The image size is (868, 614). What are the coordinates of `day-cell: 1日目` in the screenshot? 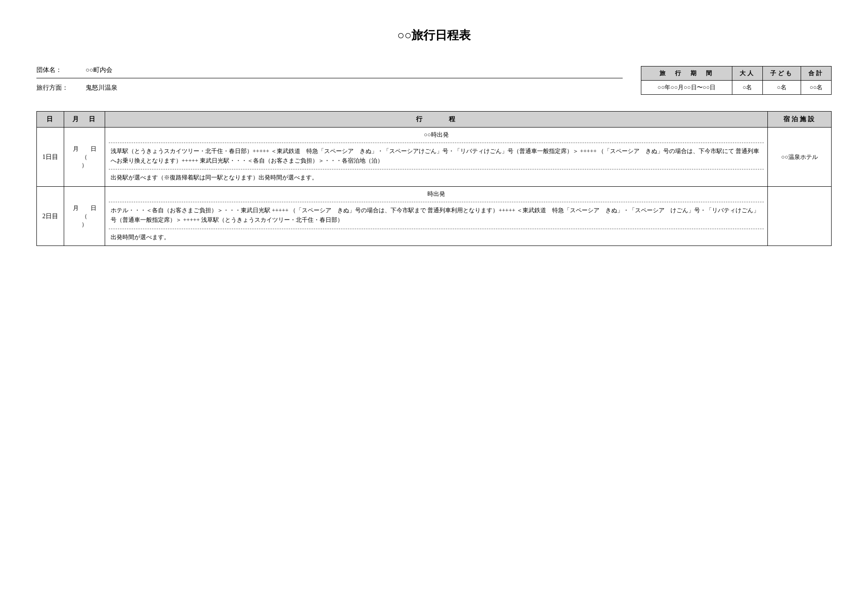 It's located at (51, 157).